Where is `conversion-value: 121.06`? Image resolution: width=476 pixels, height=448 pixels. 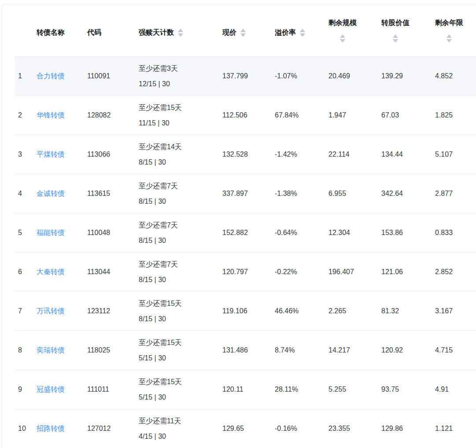
conversion-value: 121.06 is located at coordinates (405, 272).